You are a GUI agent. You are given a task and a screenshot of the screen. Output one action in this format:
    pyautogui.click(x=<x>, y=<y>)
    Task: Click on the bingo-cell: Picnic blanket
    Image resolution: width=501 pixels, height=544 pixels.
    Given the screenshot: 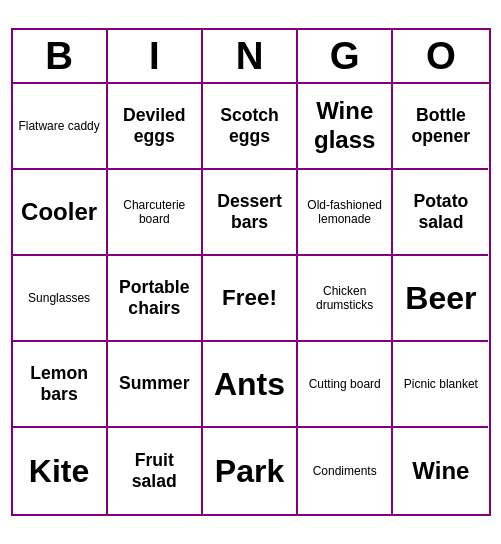 What is the action you would take?
    pyautogui.click(x=440, y=385)
    